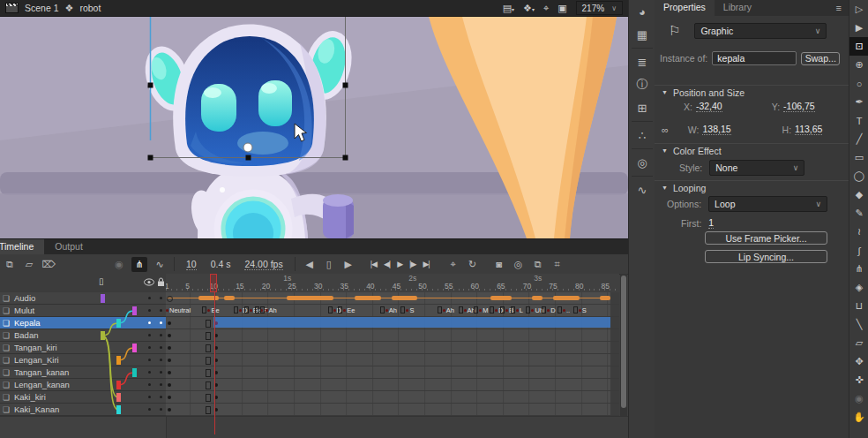 The image size is (868, 438). What do you see at coordinates (425, 264) in the screenshot?
I see `go-last-frame-icon: ▶|` at bounding box center [425, 264].